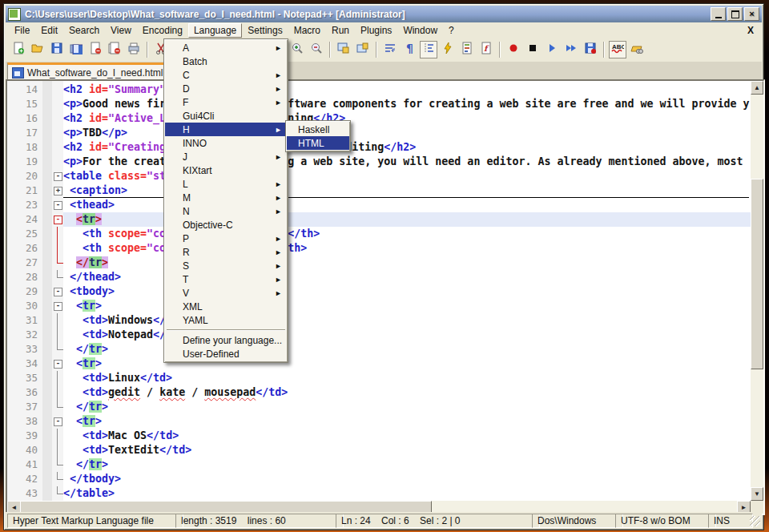 The height and width of the screenshot is (532, 769). Describe the element at coordinates (379, 133) in the screenshot. I see `code-line-17: 17<p>TBD</p>` at that location.